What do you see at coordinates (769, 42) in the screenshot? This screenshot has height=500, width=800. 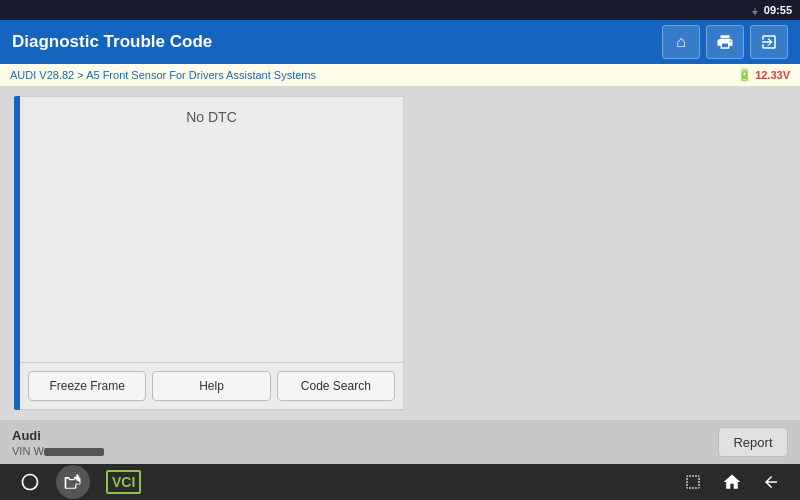 I see `exit-button` at bounding box center [769, 42].